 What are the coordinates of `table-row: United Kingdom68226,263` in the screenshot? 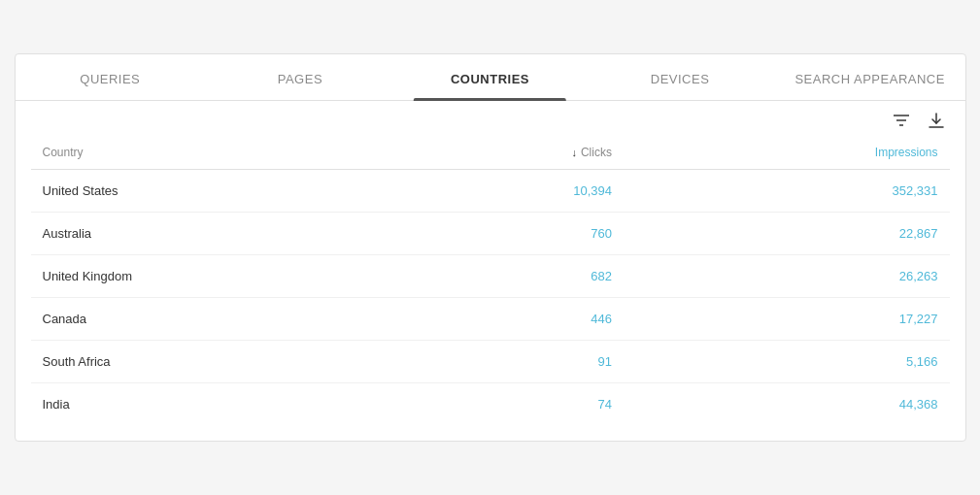 It's located at (490, 277).